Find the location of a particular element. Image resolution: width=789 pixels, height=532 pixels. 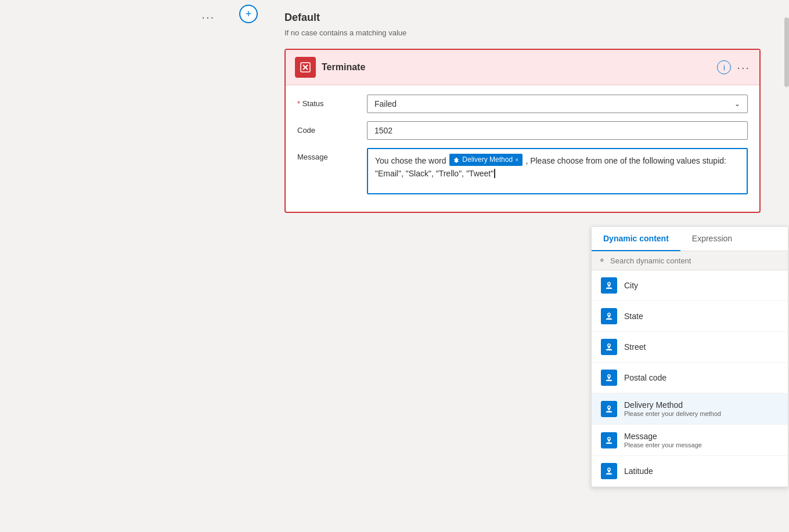

token-icon is located at coordinates (456, 160).